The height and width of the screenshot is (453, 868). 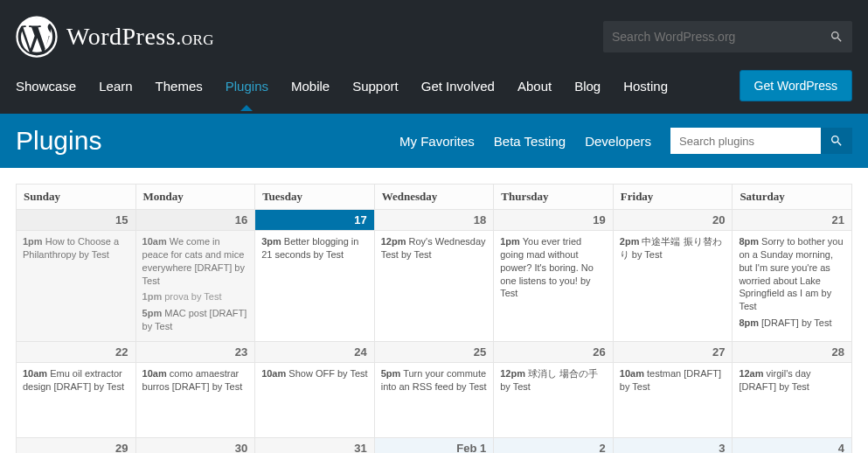 I want to click on nav-item: Learn, so click(x=115, y=86).